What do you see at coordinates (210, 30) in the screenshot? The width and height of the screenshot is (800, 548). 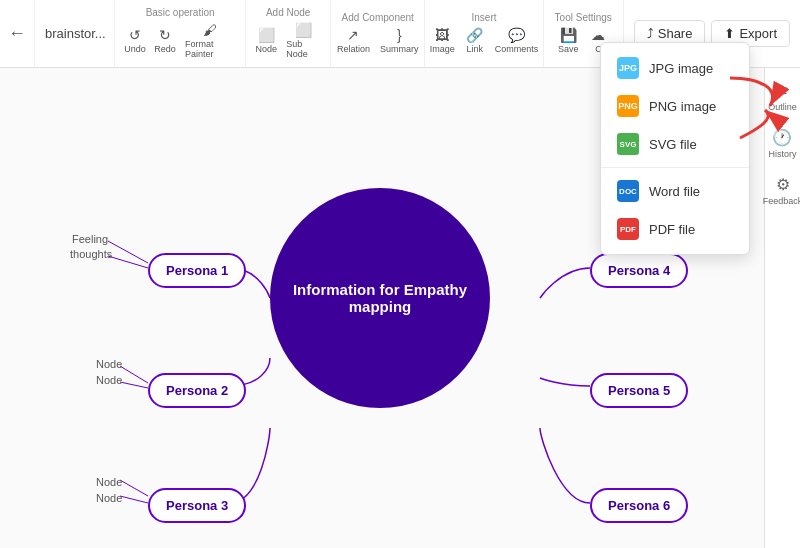 I see `format-painter-icon: 🖌` at bounding box center [210, 30].